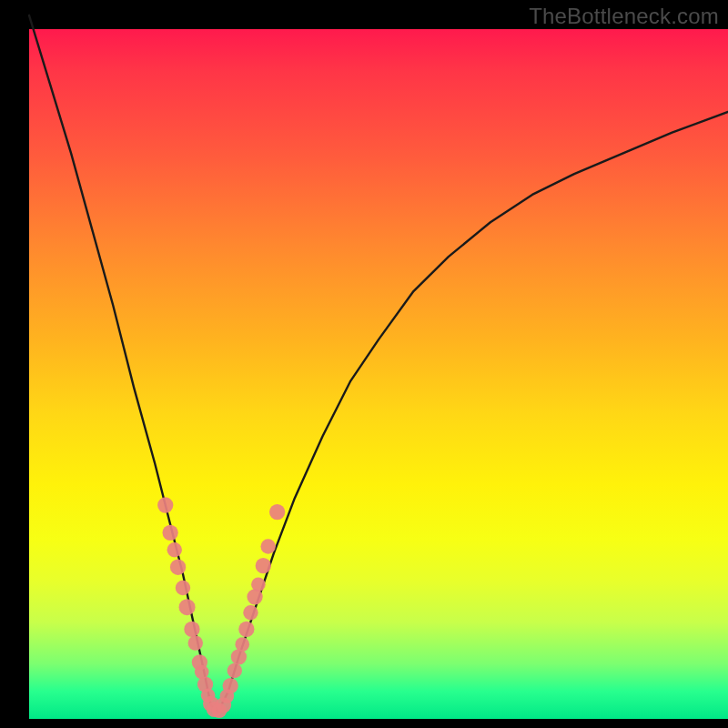 The width and height of the screenshot is (728, 728). I want to click on watermark-text: TheBottleneck.com, so click(624, 16).